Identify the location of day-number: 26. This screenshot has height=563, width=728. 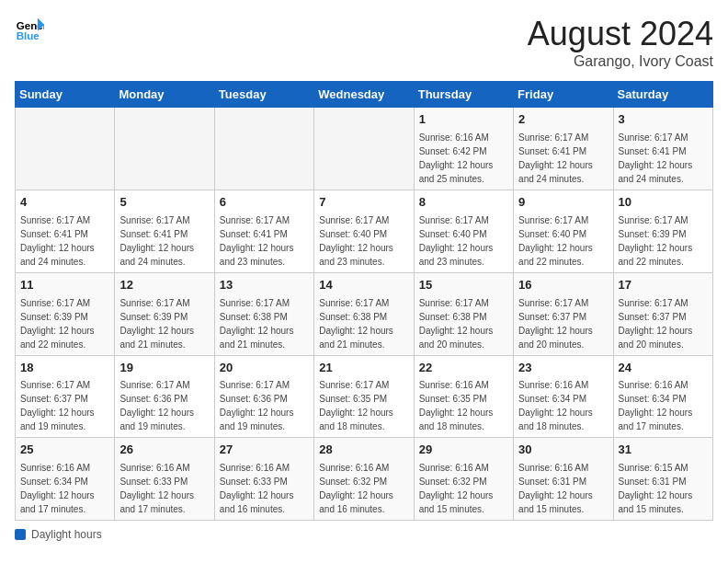
(164, 451).